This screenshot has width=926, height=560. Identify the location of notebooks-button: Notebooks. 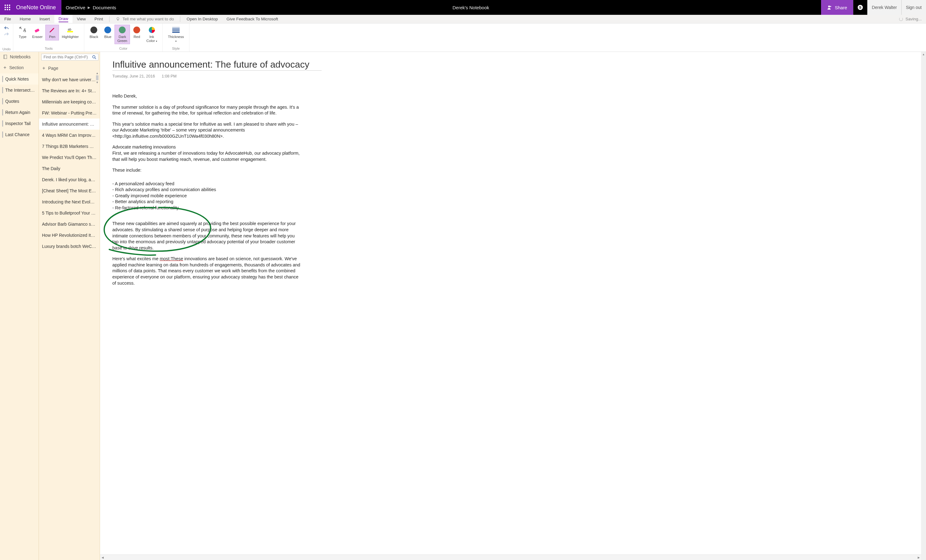
(20, 57).